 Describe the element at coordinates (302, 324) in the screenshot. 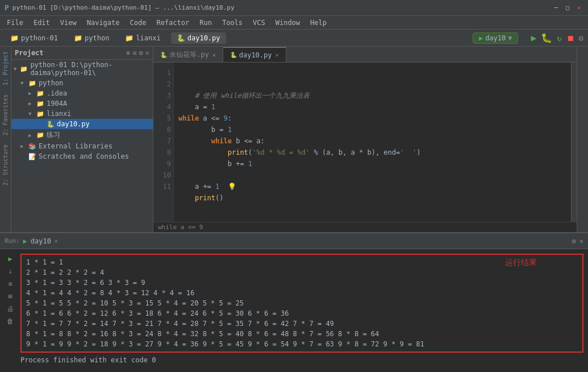

I see `output-line-7: 7 * 1 = 7 7 * 2 = 14 7 * 3 = 21 7 * 4 = …` at that location.